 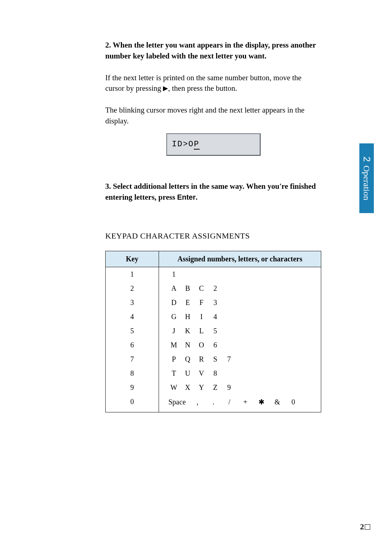 What do you see at coordinates (174, 359) in the screenshot?
I see `char: P` at bounding box center [174, 359].